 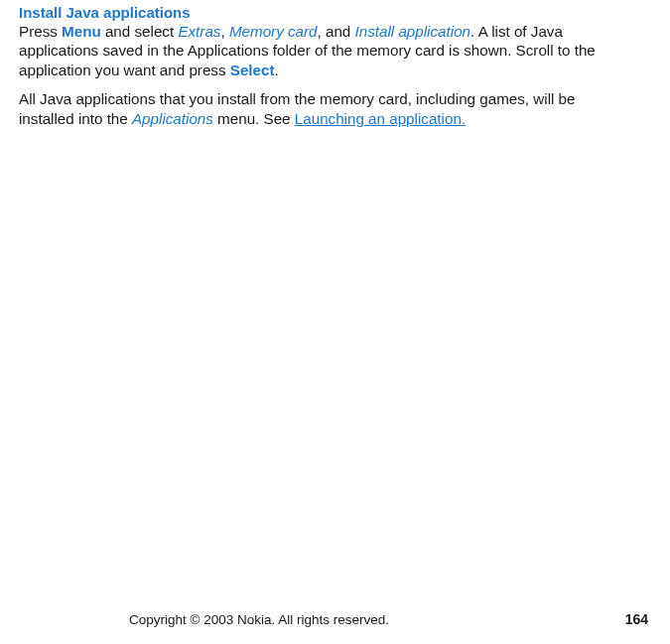 What do you see at coordinates (40, 32) in the screenshot?
I see `text: Press` at bounding box center [40, 32].